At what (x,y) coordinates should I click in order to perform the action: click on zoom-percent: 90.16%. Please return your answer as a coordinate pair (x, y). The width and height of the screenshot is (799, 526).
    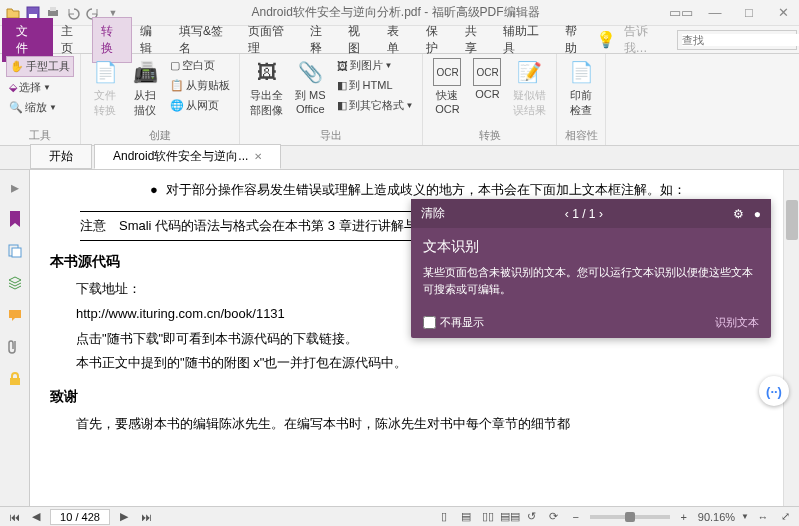
    Looking at the image, I should click on (716, 517).